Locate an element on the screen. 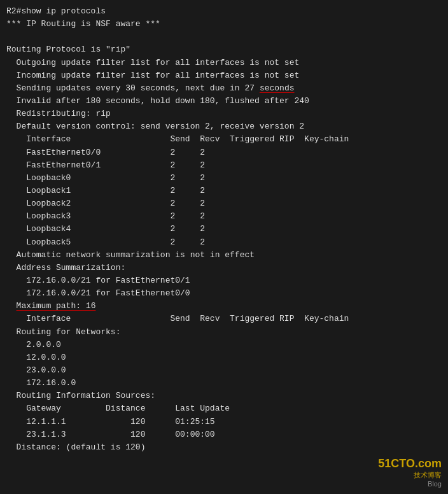  watermark-brand: 51CTO.com is located at coordinates (410, 463).